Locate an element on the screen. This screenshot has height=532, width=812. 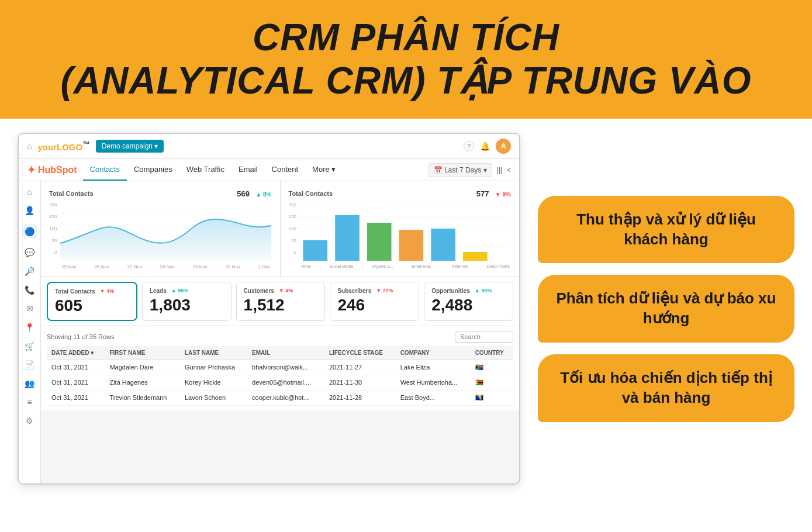
nav-companies: Companies is located at coordinates (153, 170).